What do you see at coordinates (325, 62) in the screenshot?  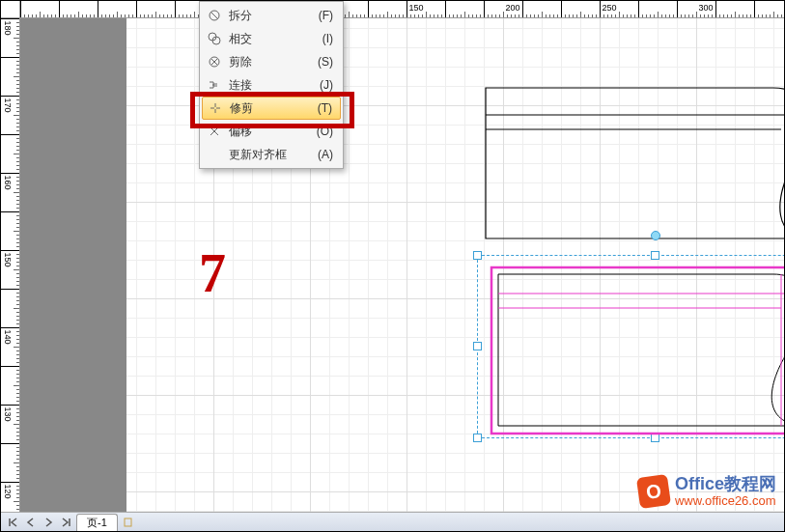 I see `menu-item-shortcut: (S)` at bounding box center [325, 62].